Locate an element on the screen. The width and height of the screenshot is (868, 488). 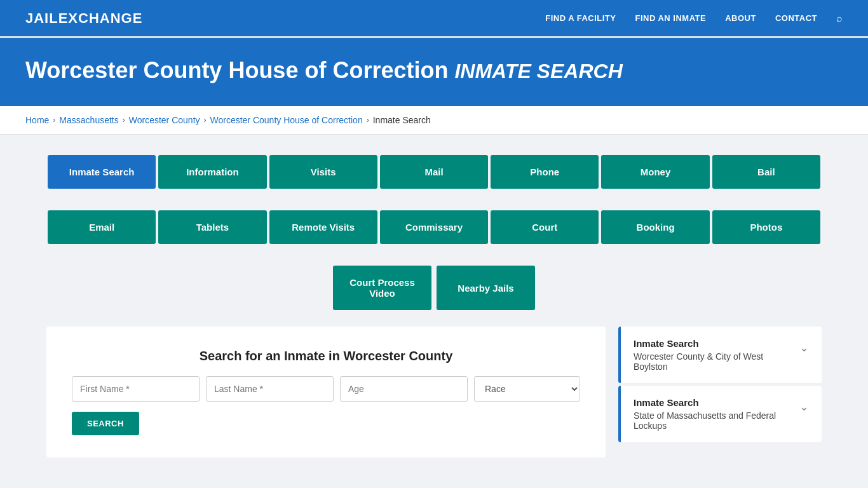
main-nav: FIND A FACILITY FIND AN INMATE ABOUT CON… is located at coordinates (694, 18).